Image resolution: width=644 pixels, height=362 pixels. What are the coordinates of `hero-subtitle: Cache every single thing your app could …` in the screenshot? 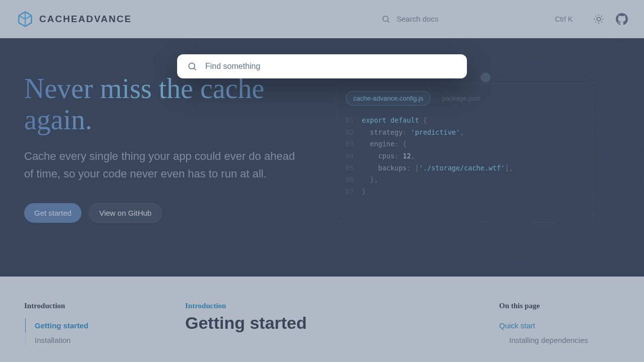 It's located at (165, 165).